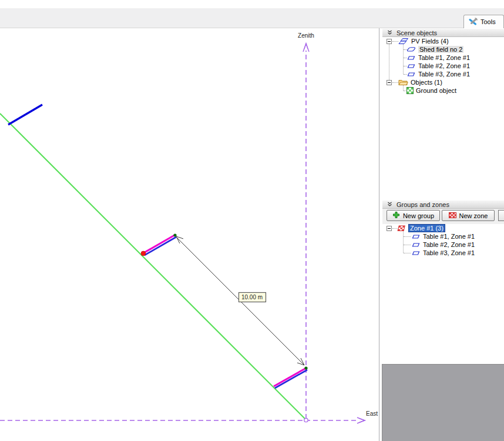 This screenshot has width=504, height=441. Describe the element at coordinates (291, 377) in the screenshot. I see `pv-table-low` at that location.